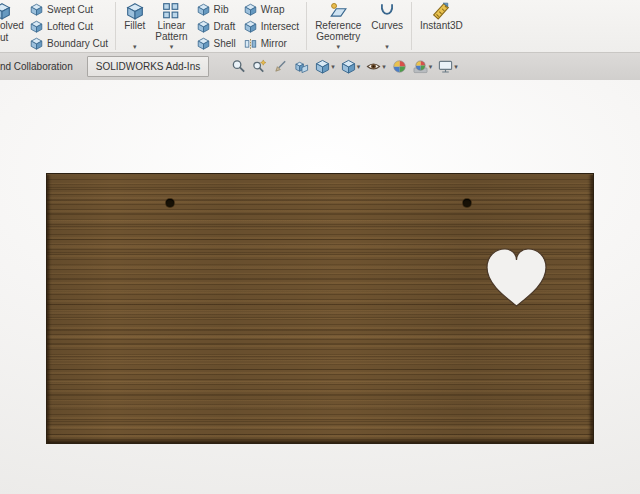 The width and height of the screenshot is (640, 494). Describe the element at coordinates (376, 67) in the screenshot. I see `hide-show-items-button: ▾` at that location.